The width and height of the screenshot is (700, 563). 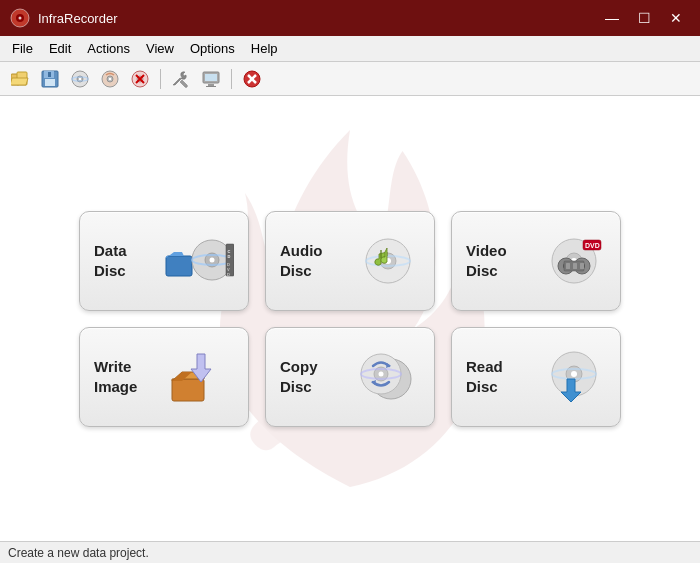 I want to click on app-title: InfraRecorder, so click(x=318, y=18).